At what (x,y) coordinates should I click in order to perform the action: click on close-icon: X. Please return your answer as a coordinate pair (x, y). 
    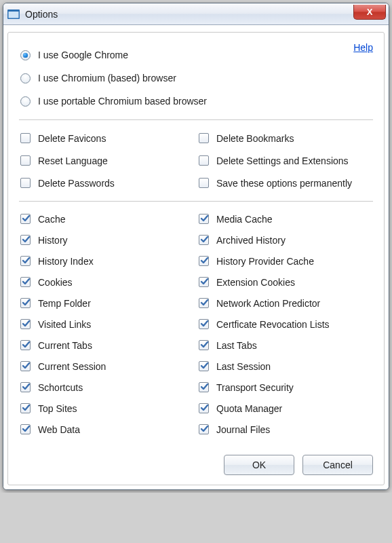
    Looking at the image, I should click on (370, 12).